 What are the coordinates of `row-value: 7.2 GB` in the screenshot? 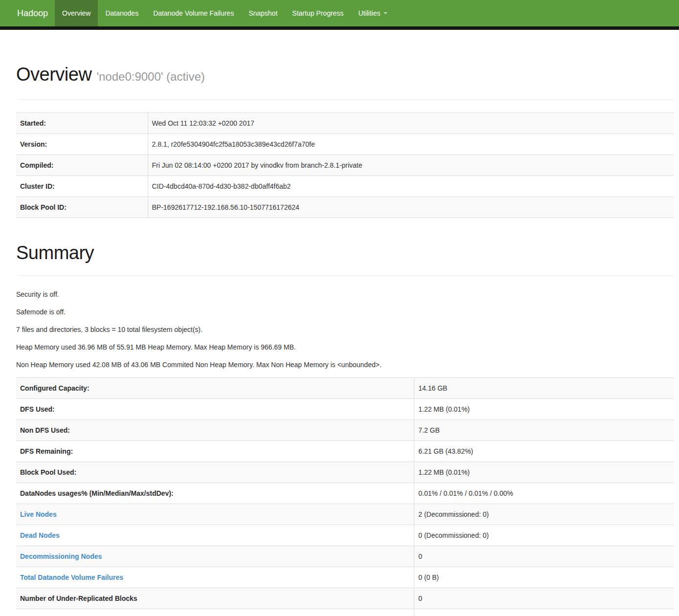 It's located at (544, 430).